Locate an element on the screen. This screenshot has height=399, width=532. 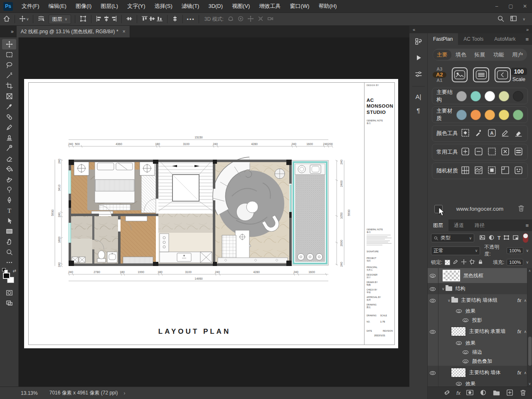
opacity-value: 100% is located at coordinates (515, 251).